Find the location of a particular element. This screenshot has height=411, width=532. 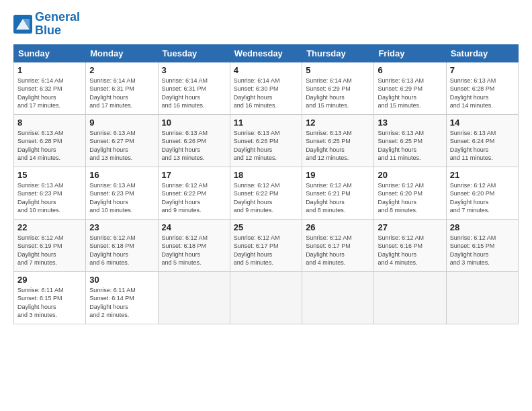

day-number: 15 is located at coordinates (50, 175).